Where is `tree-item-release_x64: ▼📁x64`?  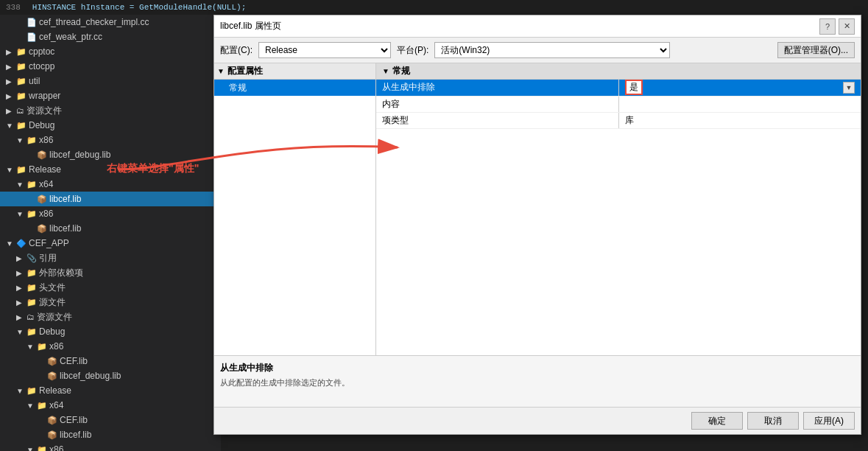 tree-item-release_x64: ▼📁x64 is located at coordinates (110, 184).